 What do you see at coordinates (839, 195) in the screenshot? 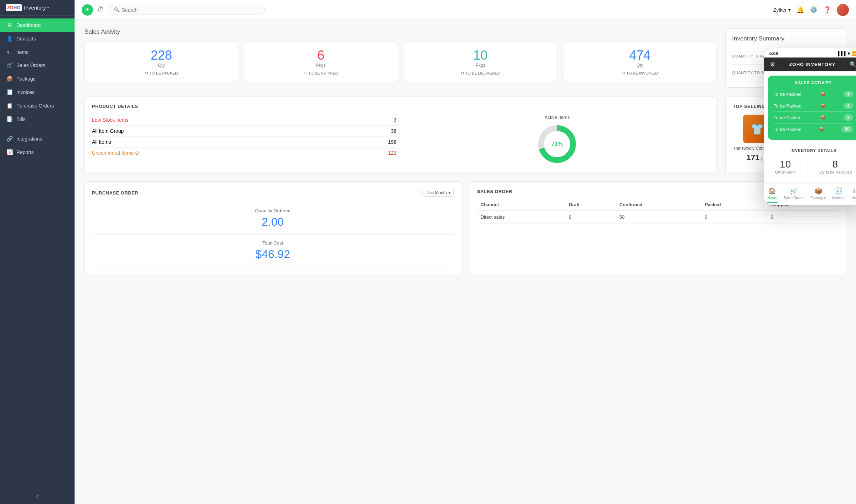
I see `mobile-nav-invoices: 🧾 Invoices` at bounding box center [839, 195].